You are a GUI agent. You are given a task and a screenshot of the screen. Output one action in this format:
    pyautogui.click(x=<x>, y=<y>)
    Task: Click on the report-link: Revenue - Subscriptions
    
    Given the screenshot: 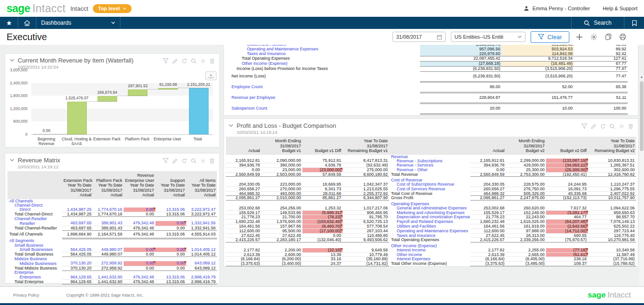 What is the action you would take?
    pyautogui.click(x=430, y=160)
    